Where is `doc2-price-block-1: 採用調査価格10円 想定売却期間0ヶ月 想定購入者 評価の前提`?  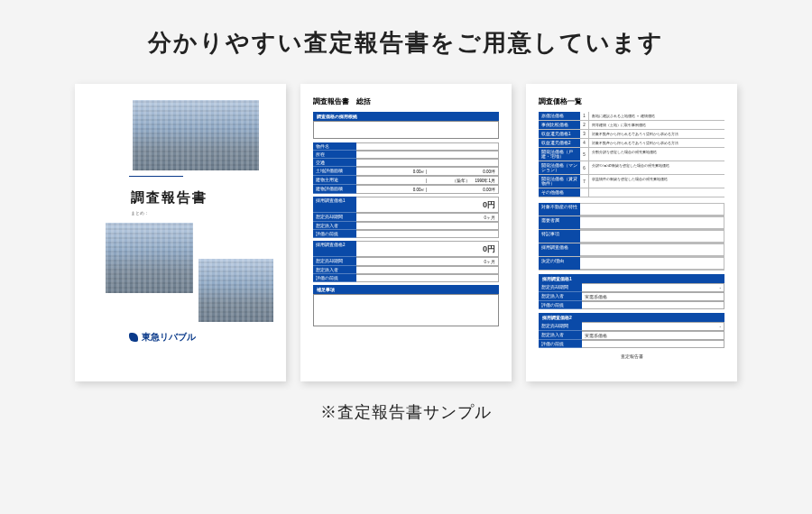 doc2-price-block-1: 採用調査価格10円 想定売却期間0ヶ月 想定購入者 評価の前提 is located at coordinates (406, 217).